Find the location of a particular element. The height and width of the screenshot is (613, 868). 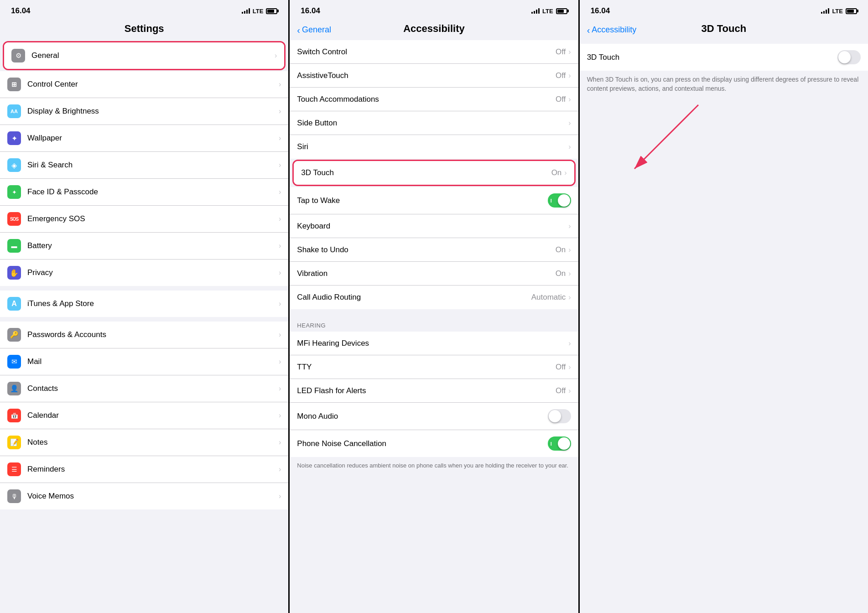

row-siri-a11y: Siri › is located at coordinates (434, 147).